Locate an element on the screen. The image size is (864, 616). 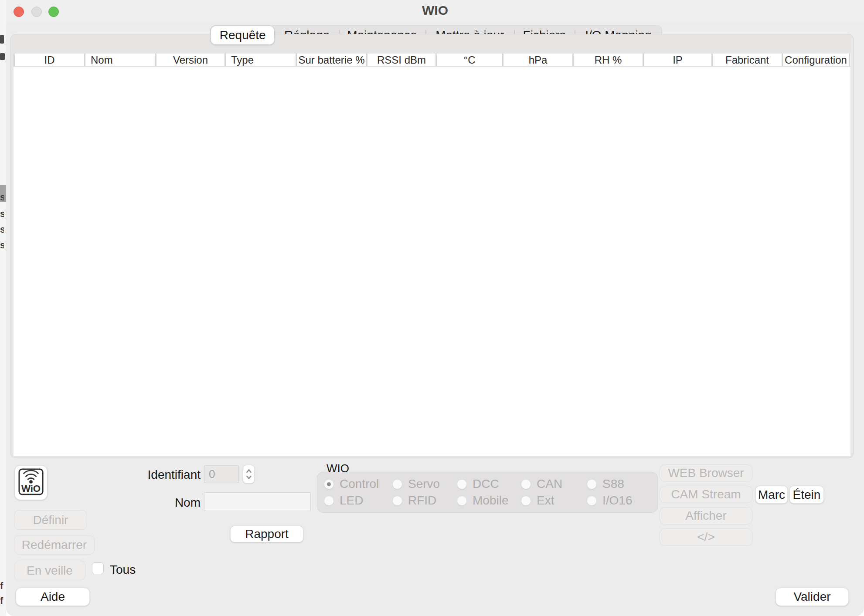
nom-label: Nom is located at coordinates (166, 503).